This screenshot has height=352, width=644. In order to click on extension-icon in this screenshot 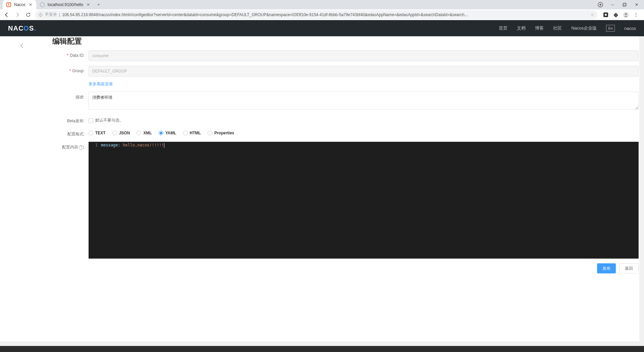, I will do `click(606, 15)`.